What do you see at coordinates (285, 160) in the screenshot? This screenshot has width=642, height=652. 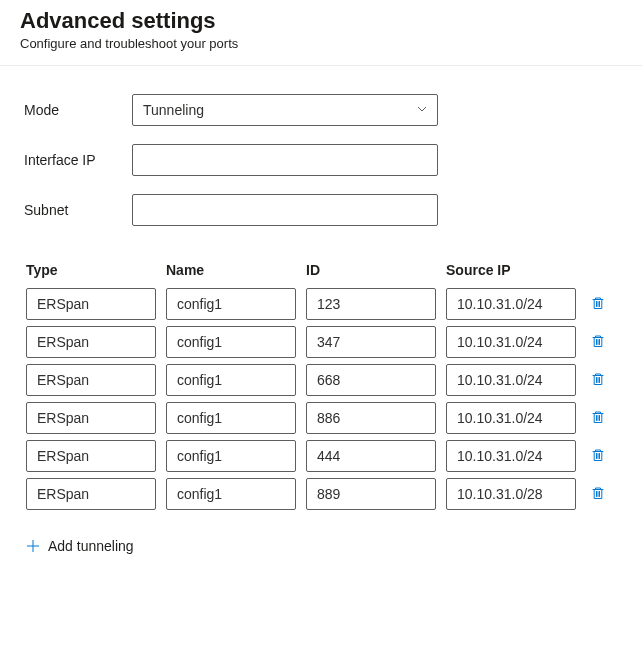 I see `interface-ip-input` at bounding box center [285, 160].